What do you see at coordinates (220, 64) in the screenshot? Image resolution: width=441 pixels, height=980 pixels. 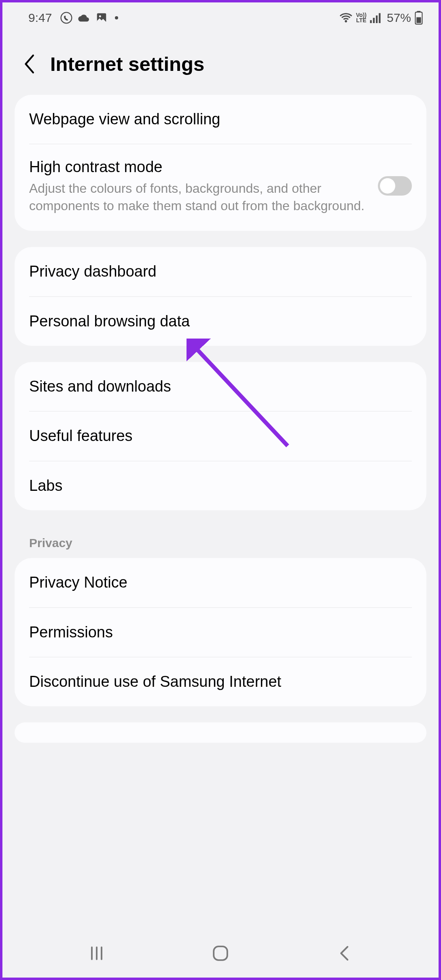 I see `page-header: Internet settings` at bounding box center [220, 64].